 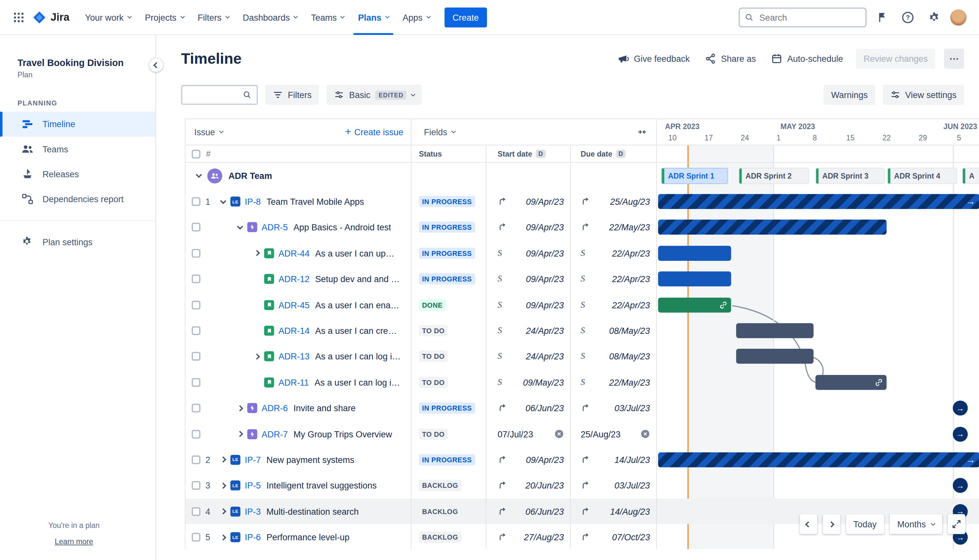 What do you see at coordinates (632, 486) in the screenshot?
I see `due-date: 03/Jul/23` at bounding box center [632, 486].